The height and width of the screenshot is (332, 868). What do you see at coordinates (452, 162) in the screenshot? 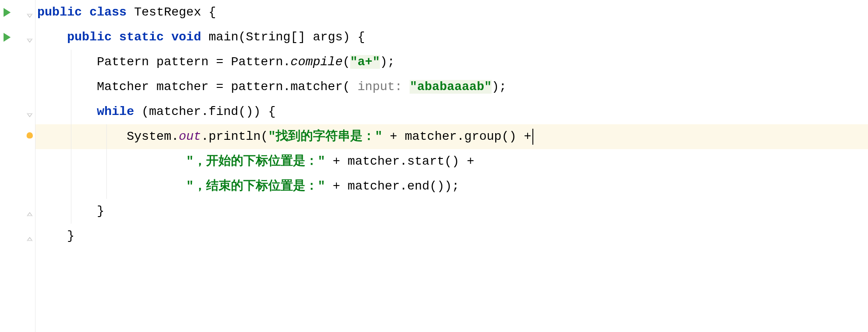
I see `code-line: "，开始的下标位置是：" + matcher.start() +` at bounding box center [452, 162].